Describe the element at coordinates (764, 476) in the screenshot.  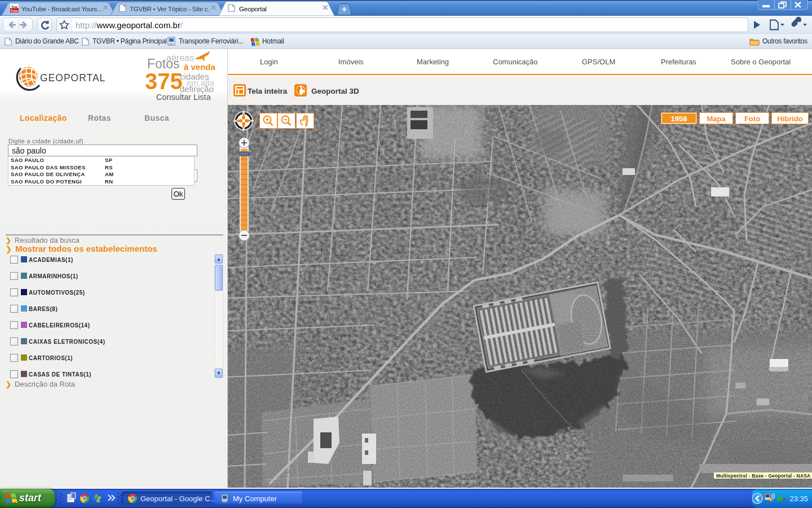
I see `svg-text:Multispectral - Base - Geoport: Multispectral - Base - Geoportal - NASA …` at that location.